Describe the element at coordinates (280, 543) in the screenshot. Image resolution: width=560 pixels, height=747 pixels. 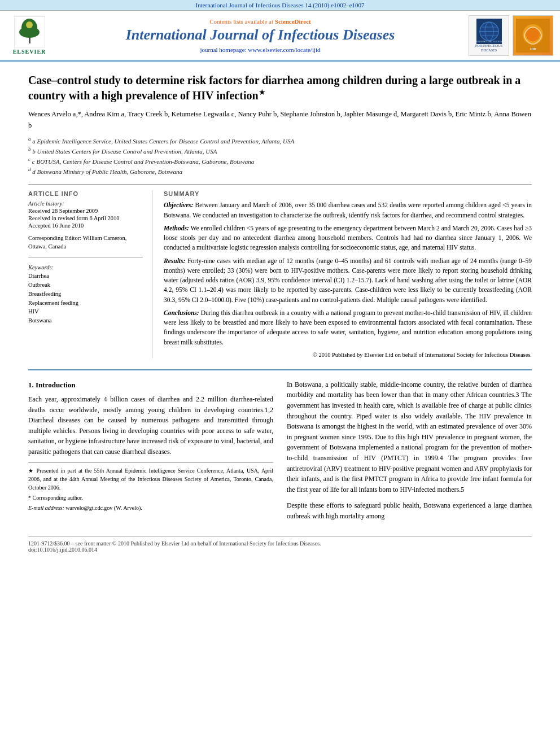
I see `issn-line: 1201-9712/$36.00 – see front matter © 20…` at that location.